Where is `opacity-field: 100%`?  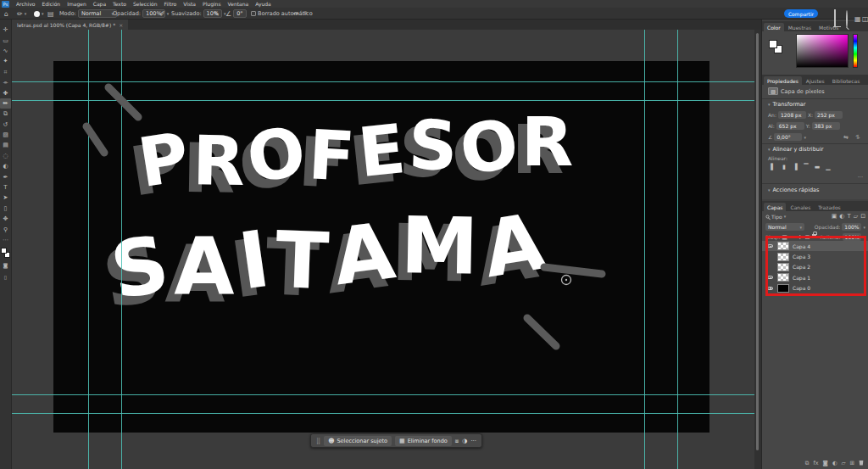 opacity-field: 100% is located at coordinates (851, 227).